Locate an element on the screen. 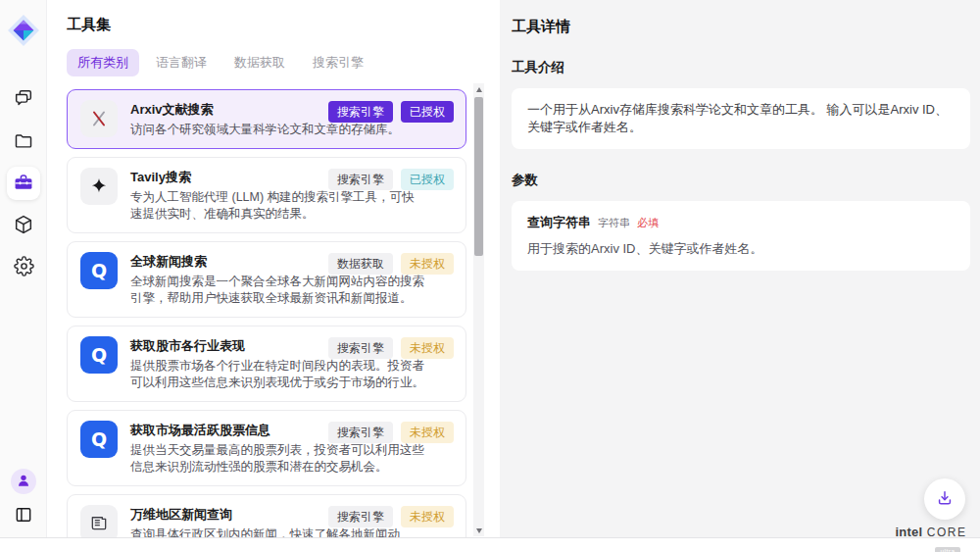  download-icon is located at coordinates (945, 500).